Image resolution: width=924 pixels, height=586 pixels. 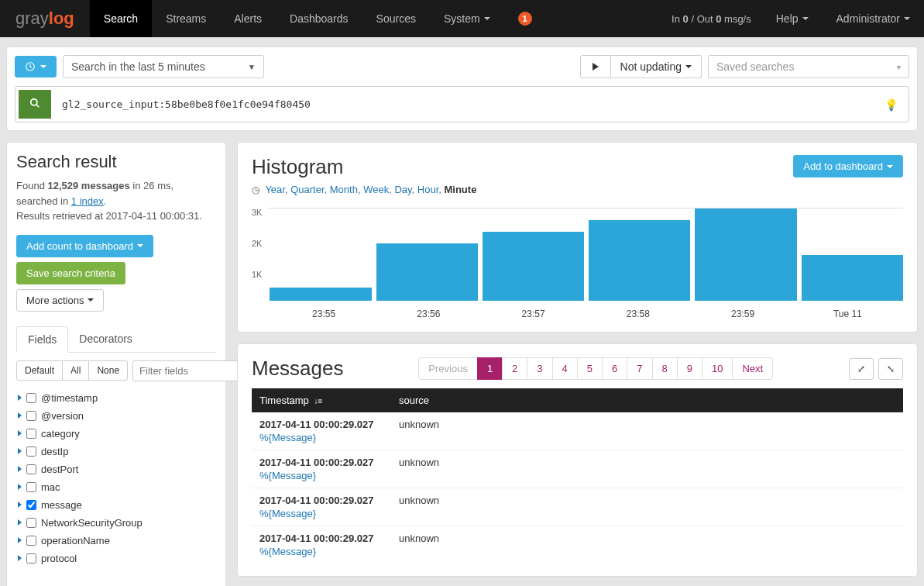 I want to click on nav-notifications: 1, so click(x=525, y=19).